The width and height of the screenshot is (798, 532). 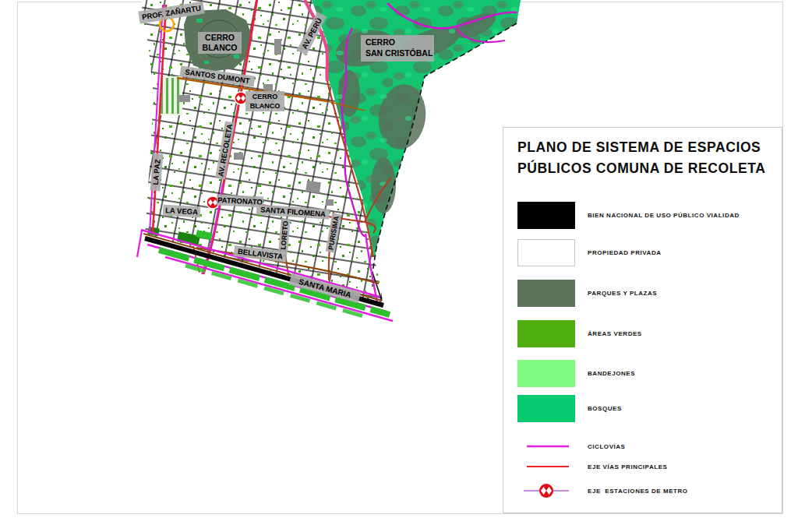 I want to click on legend-item-propiedad-privada: PROPIEDAD PRIVADA, so click(x=589, y=252).